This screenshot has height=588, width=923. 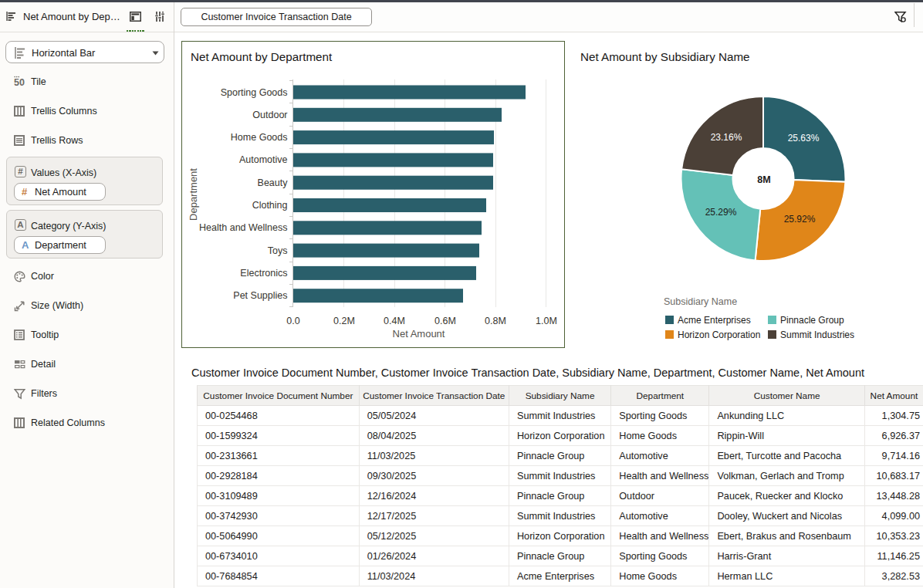 I want to click on svg-text: 50, so click(x=19, y=82).